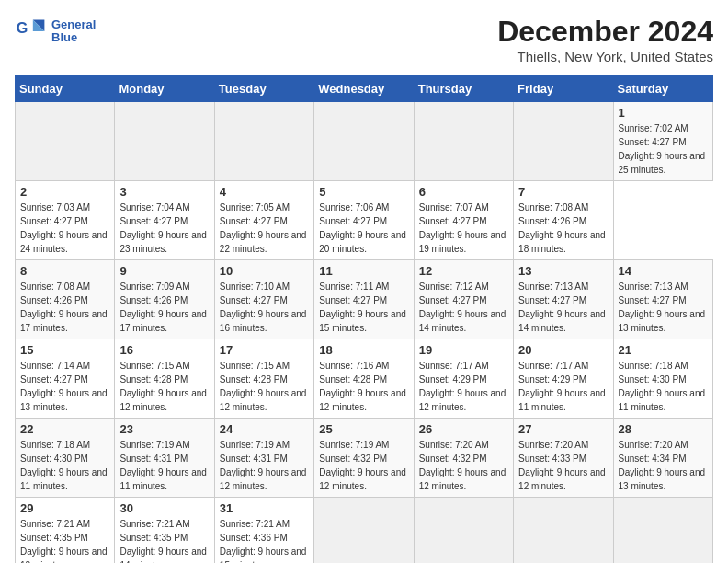 The image size is (728, 563). What do you see at coordinates (22, 28) in the screenshot?
I see `svg-text: G` at bounding box center [22, 28].